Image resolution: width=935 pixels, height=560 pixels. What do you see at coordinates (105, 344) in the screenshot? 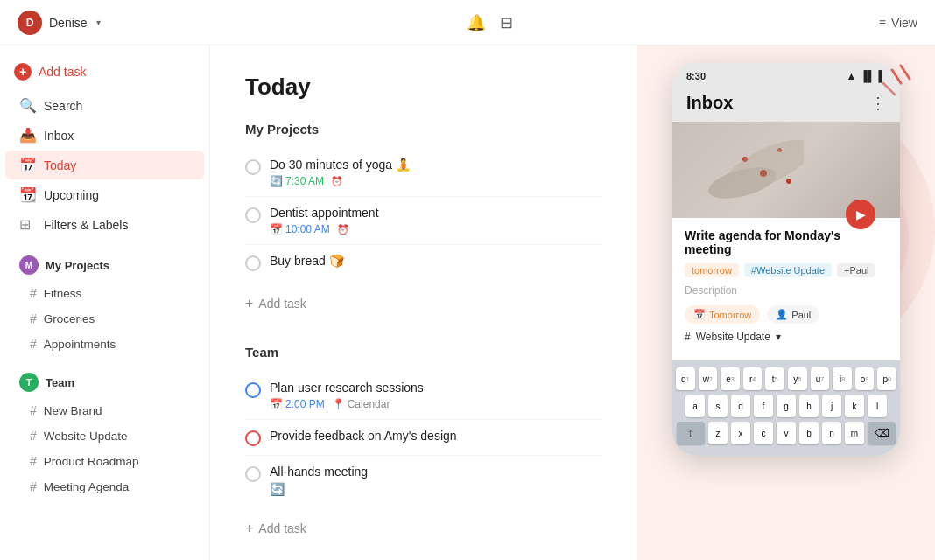
I see `sidebar-item-appointments: # Appointments` at bounding box center [105, 344].